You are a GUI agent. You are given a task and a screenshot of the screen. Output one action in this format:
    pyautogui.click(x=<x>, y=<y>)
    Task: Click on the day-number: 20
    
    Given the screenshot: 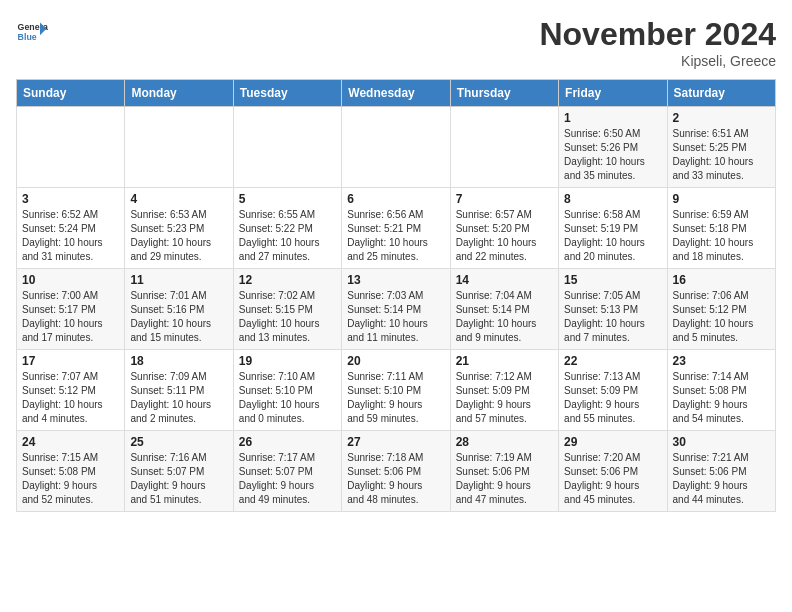 What is the action you would take?
    pyautogui.click(x=396, y=361)
    